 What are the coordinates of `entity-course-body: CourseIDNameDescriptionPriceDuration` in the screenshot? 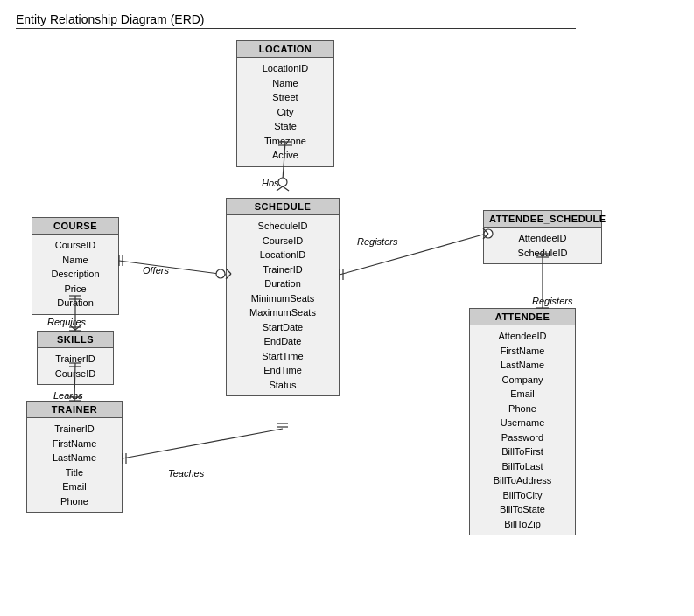 It's located at (75, 275).